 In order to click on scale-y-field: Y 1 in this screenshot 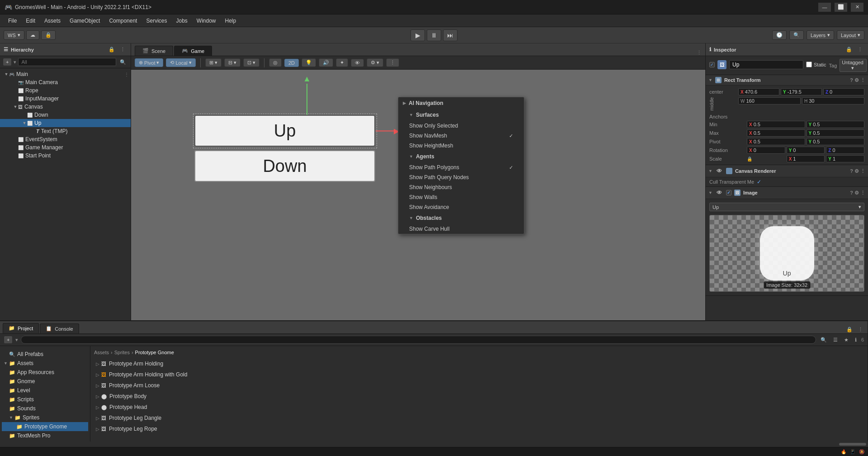, I will do `click(845, 159)`.